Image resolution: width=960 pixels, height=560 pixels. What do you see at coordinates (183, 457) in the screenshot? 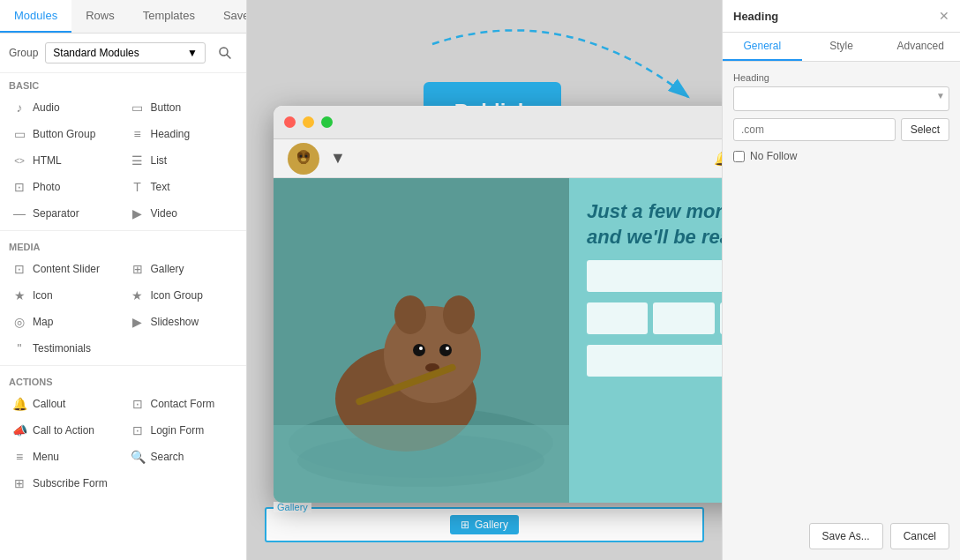
I see `module-search: 🔍 Search` at bounding box center [183, 457].